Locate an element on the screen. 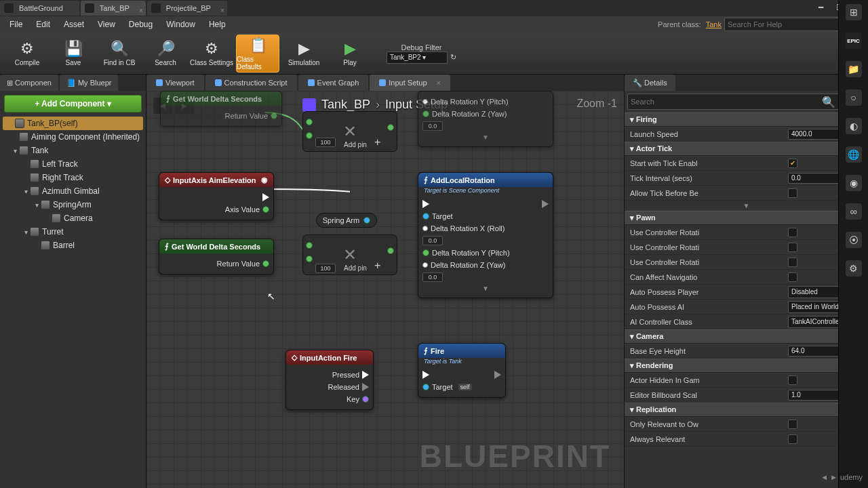  input-setup-tab: Input Setup× is located at coordinates (410, 83).